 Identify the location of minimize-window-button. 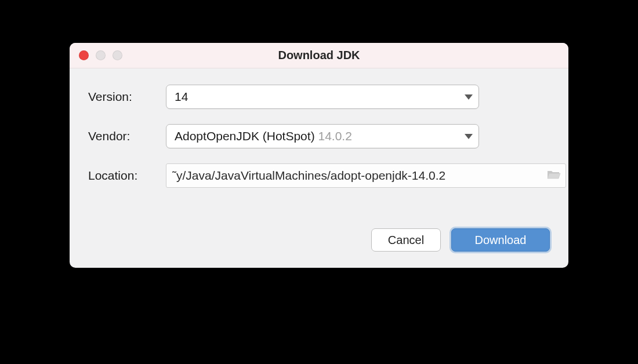
(101, 56).